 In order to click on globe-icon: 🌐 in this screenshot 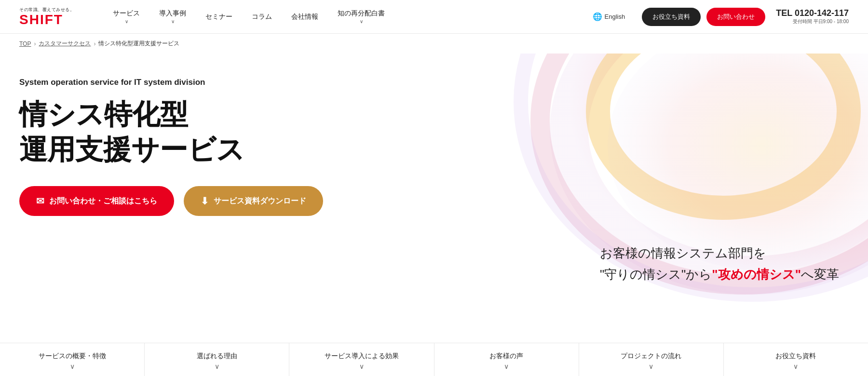, I will do `click(597, 16)`.